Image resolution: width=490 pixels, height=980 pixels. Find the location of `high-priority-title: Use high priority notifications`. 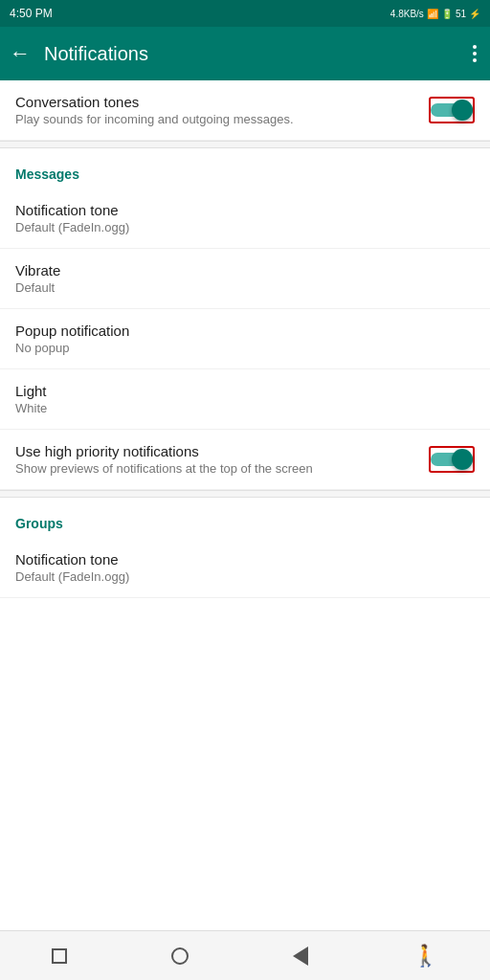

high-priority-title: Use high priority notifications is located at coordinates (222, 452).